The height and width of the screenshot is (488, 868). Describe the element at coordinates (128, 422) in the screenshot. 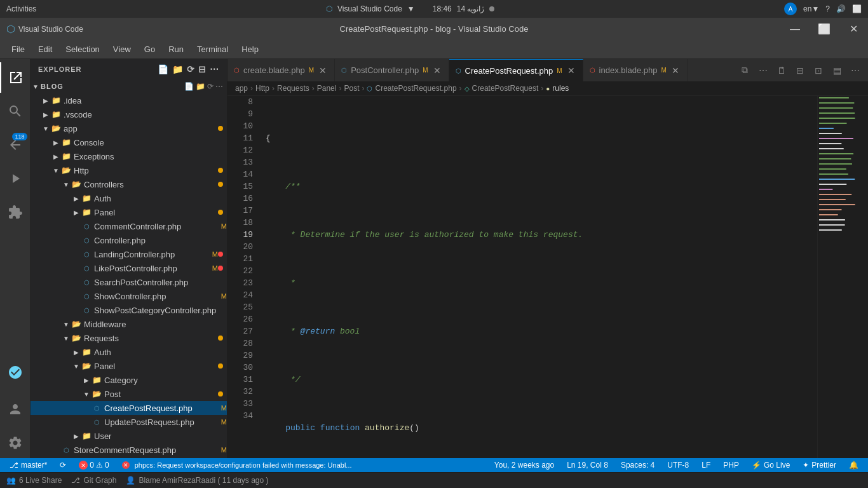

I see `tree-item-updatepostrequest: ⬡ UpdatePostRequest.php M` at that location.